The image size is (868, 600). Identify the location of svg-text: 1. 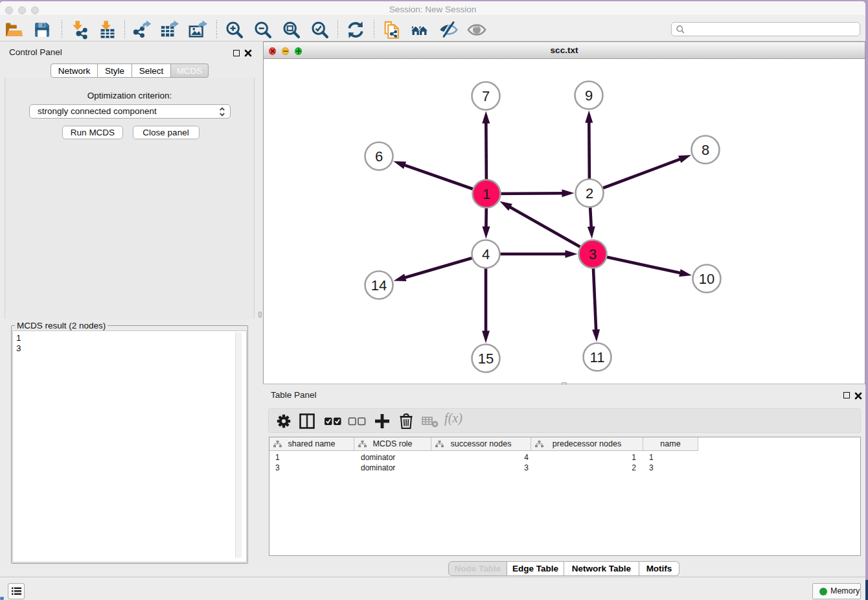
(486, 194).